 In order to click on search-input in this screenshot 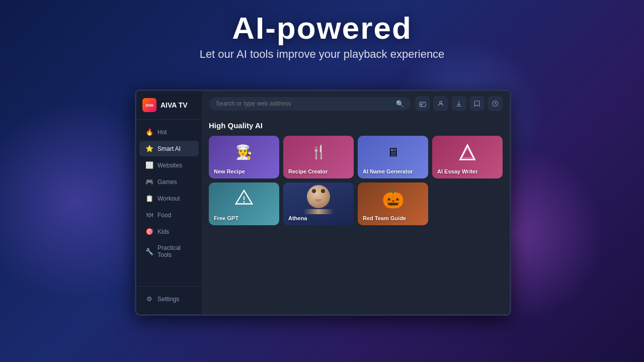, I will do `click(304, 104)`.